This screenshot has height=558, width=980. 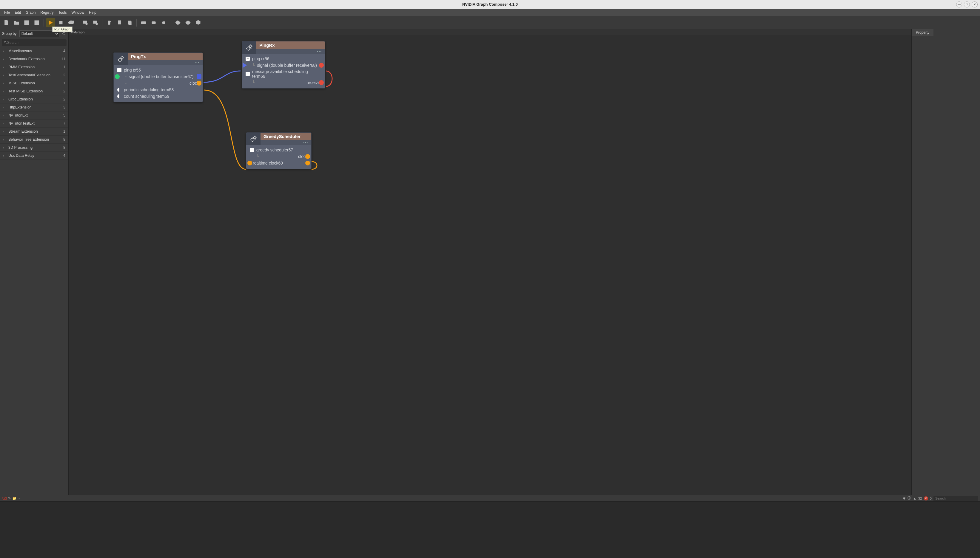 What do you see at coordinates (34, 75) in the screenshot?
I see `sidebar-item: ›TestBenchmarkExtension2` at bounding box center [34, 75].